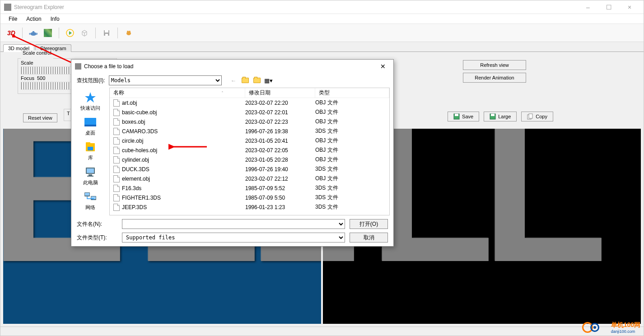 The width and height of the screenshot is (644, 336). Describe the element at coordinates (132, 188) in the screenshot. I see `file-name: F16.3ds` at that location.